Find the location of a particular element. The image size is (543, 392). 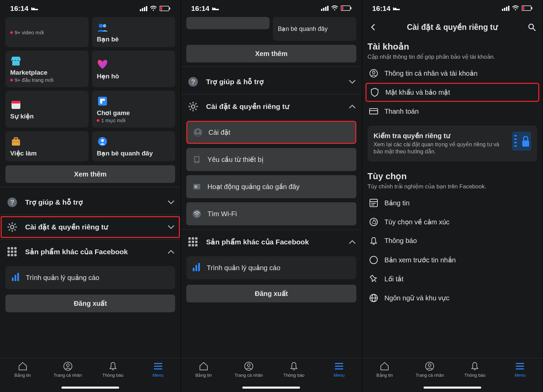

tile-truncated is located at coordinates (228, 23).